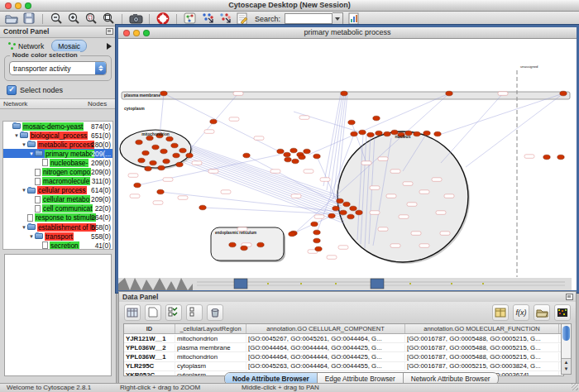 This screenshot has height=392, width=579. What do you see at coordinates (58, 126) in the screenshot?
I see `tree-item-mosaic-demo-yeast: mosaic-demo-yeast874(0)` at bounding box center [58, 126].